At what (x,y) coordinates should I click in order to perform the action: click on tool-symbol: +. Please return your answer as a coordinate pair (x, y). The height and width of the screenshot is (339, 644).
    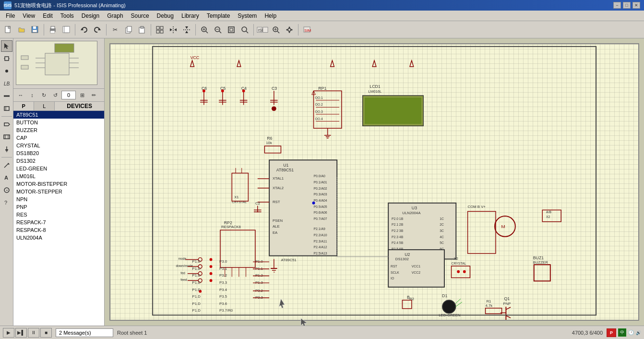
    Looking at the image, I should click on (7, 190).